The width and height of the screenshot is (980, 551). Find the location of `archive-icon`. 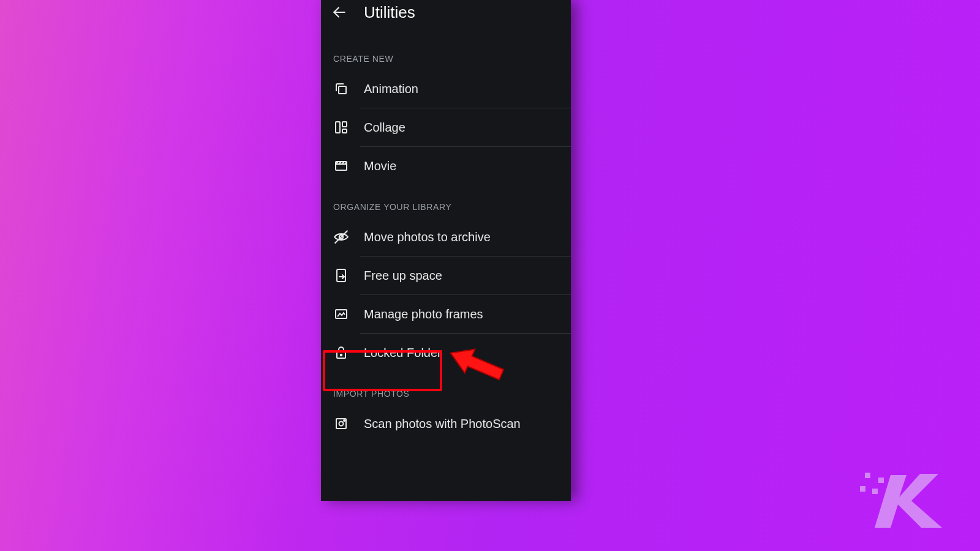

archive-icon is located at coordinates (341, 237).